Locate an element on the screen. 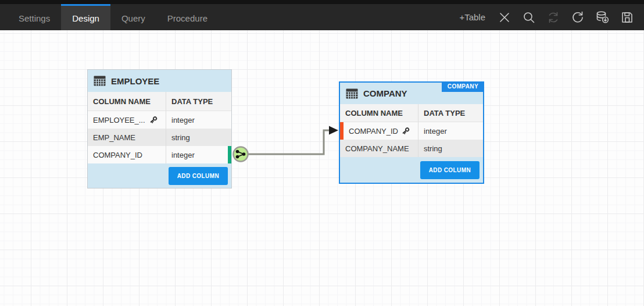 The width and height of the screenshot is (644, 306). relationship-target-marker is located at coordinates (342, 131).